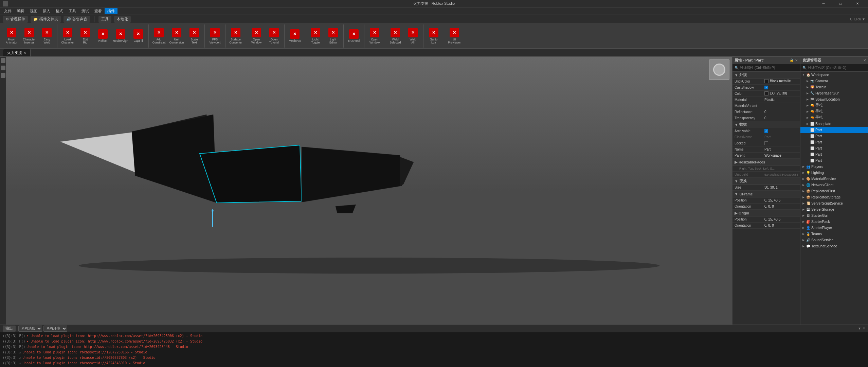  What do you see at coordinates (840, 4) in the screenshot?
I see `maximize-button: □` at bounding box center [840, 4].